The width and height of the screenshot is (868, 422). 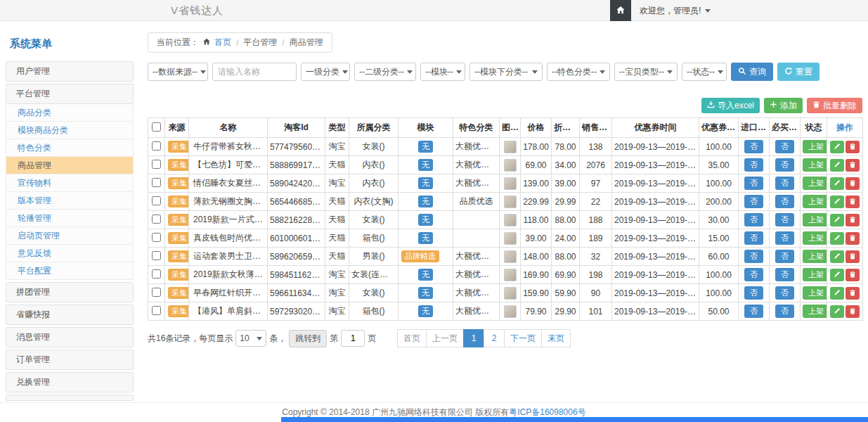 I want to click on sidebar-item: 省赚快报, so click(x=70, y=315).